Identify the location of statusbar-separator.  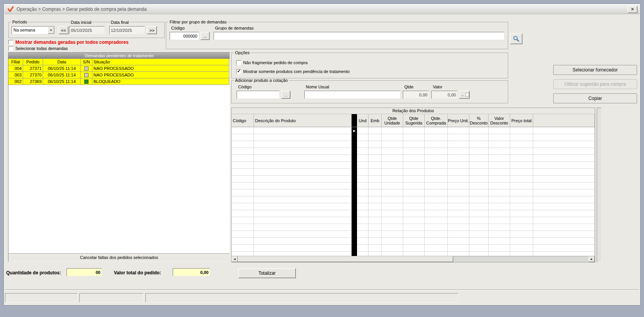
(322, 290).